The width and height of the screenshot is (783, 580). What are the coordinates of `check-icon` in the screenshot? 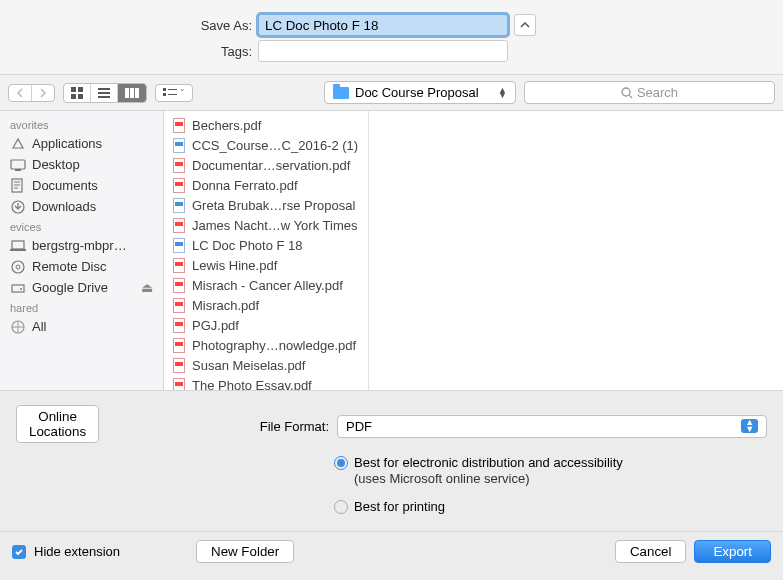 It's located at (19, 552).